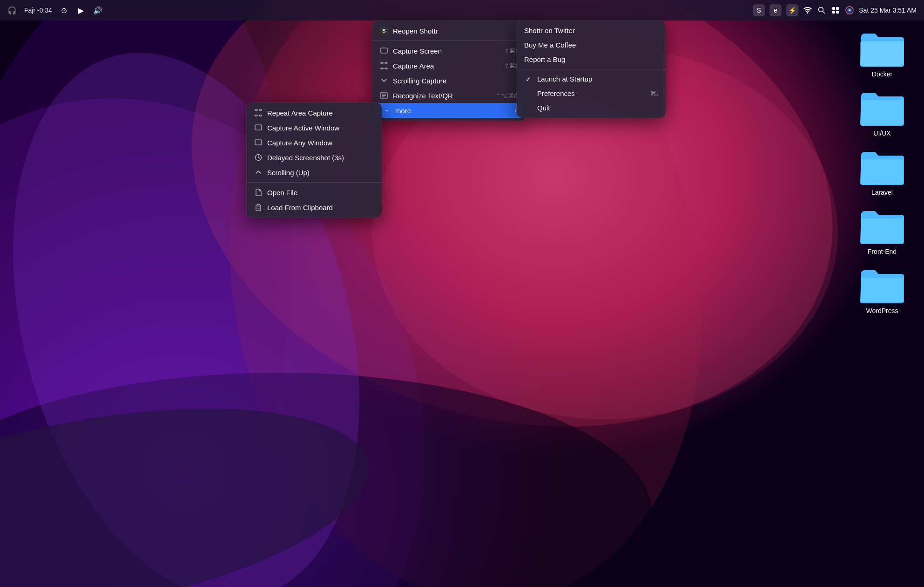 This screenshot has width=924, height=587. I want to click on launch-startup-label: Launch at Startup, so click(598, 79).